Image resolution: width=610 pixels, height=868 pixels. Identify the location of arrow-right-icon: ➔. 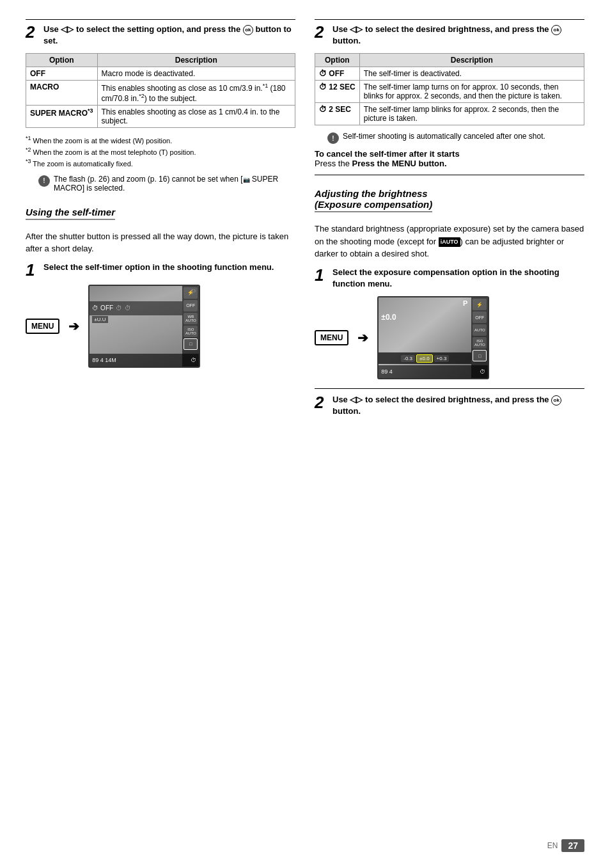
(74, 326).